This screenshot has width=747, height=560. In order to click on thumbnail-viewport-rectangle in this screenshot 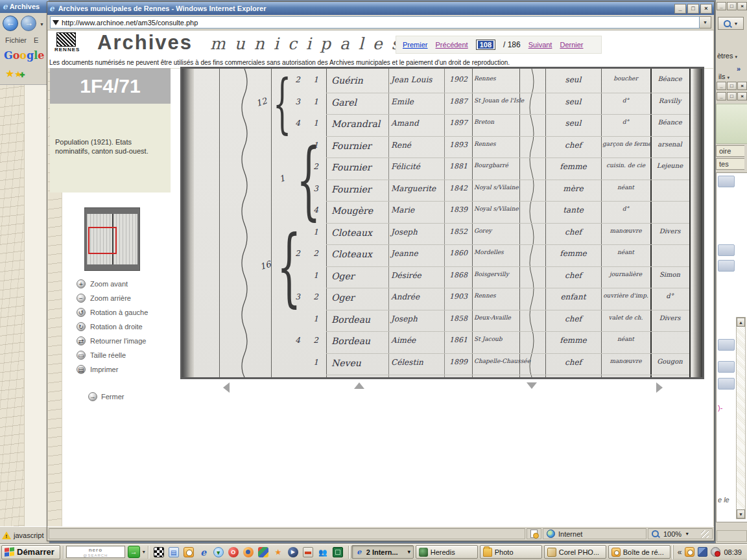, I will do `click(102, 240)`.